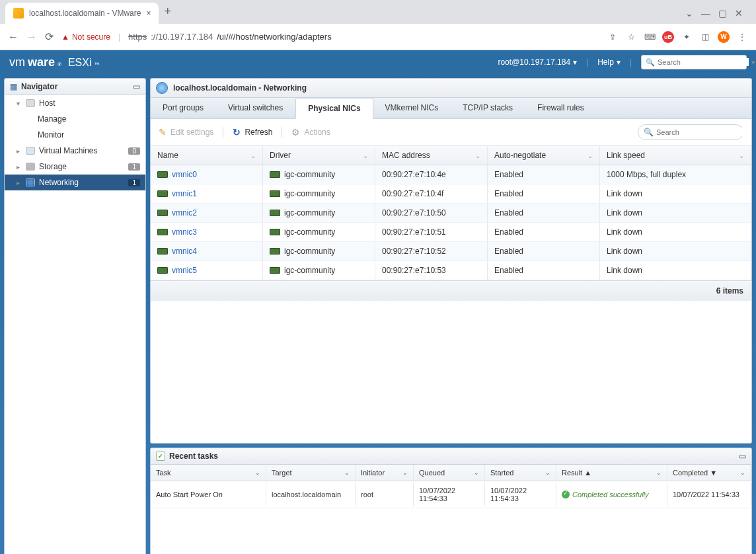  Describe the element at coordinates (544, 155) in the screenshot. I see `column-header-auto-negotiate: Auto-negotiate⌄` at that location.